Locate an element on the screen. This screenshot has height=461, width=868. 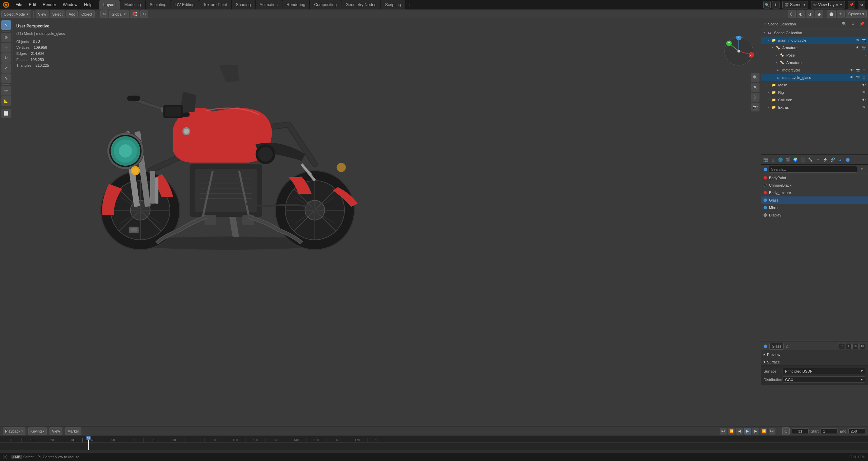
props-output-icon: 🖨 is located at coordinates (773, 160).